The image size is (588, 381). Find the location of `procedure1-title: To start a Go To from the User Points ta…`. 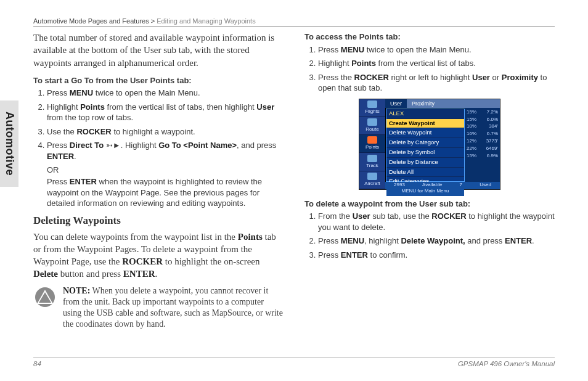

procedure1-title: To start a Go To from the User Points ta… is located at coordinates (158, 81).